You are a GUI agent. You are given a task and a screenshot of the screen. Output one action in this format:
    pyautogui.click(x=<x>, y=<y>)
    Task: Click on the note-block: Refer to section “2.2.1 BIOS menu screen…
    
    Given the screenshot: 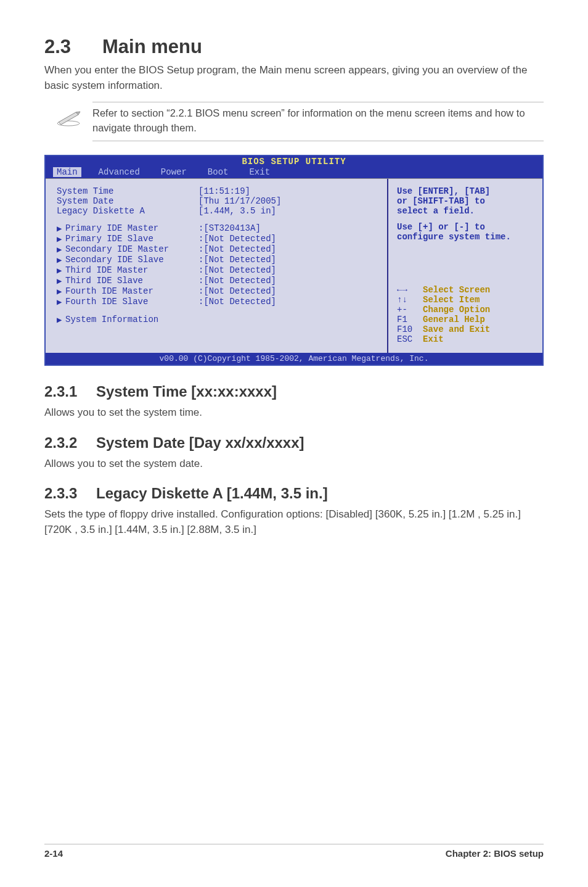 What is the action you would take?
    pyautogui.click(x=294, y=121)
    